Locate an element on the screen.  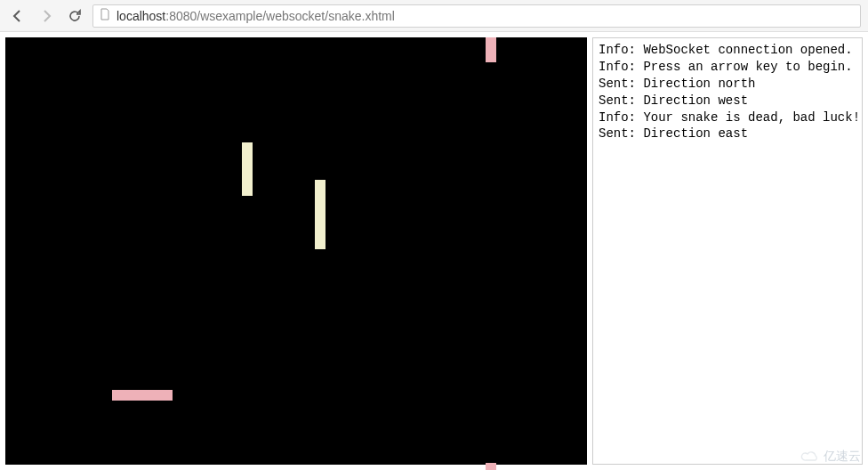
log-line: Sent: Direction north is located at coordinates (727, 84).